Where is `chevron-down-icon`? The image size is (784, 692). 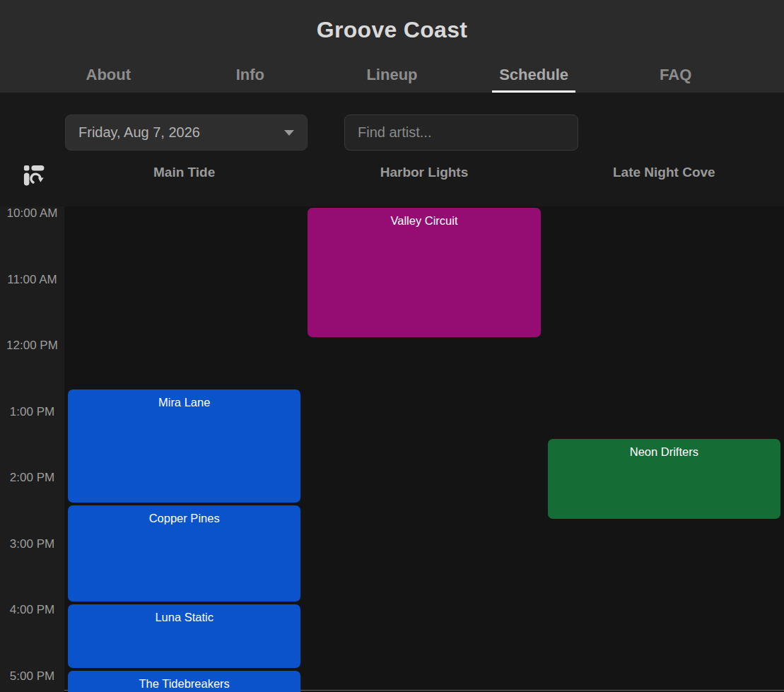 chevron-down-icon is located at coordinates (289, 133).